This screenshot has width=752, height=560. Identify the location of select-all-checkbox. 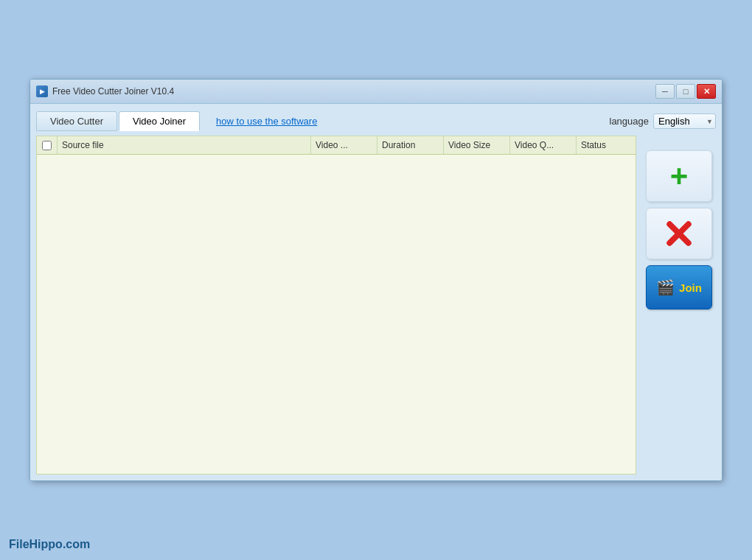
(47, 146).